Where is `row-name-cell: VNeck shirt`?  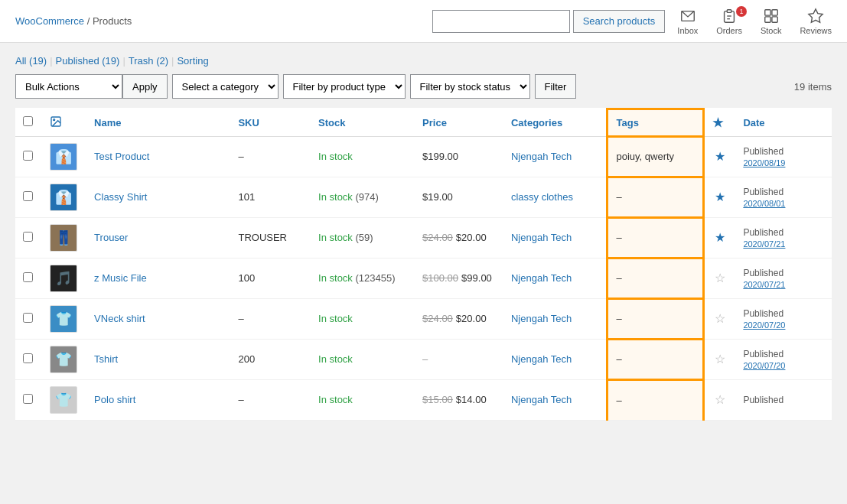 row-name-cell: VNeck shirt is located at coordinates (158, 318).